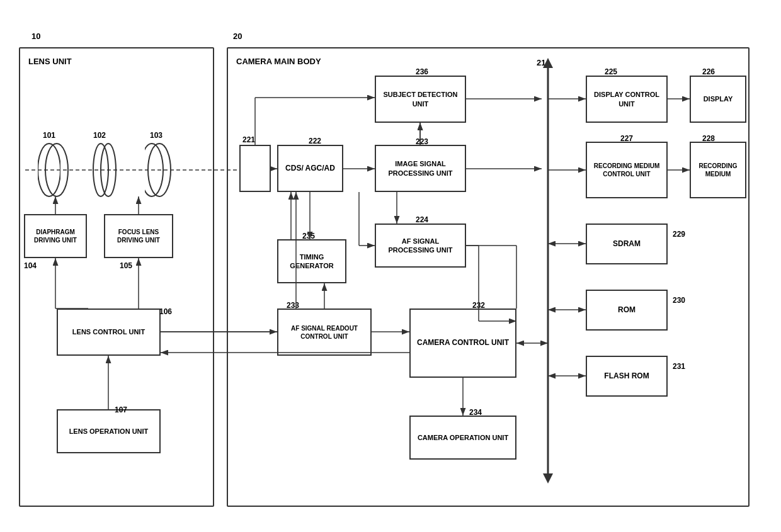 The width and height of the screenshot is (781, 532). I want to click on lens-unit-label: LENS UNIT, so click(50, 62).